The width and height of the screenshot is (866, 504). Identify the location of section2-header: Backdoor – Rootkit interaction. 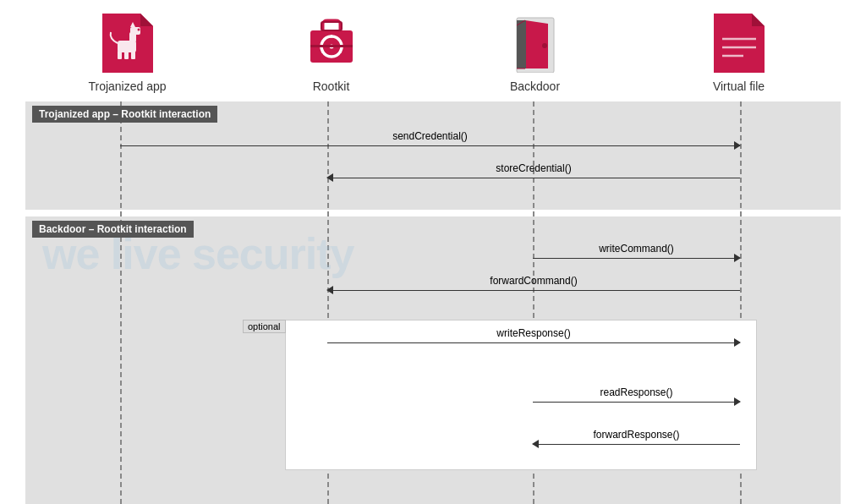
(113, 229).